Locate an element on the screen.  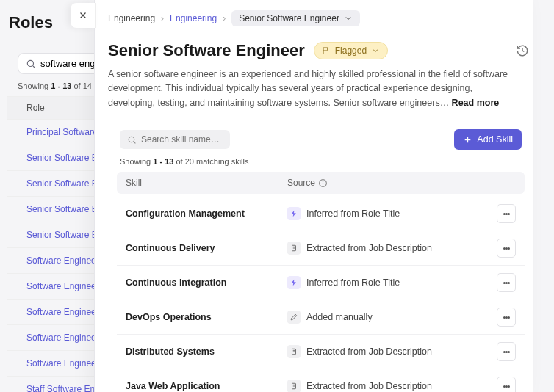
skills-table-header: Skill Source is located at coordinates (320, 183).